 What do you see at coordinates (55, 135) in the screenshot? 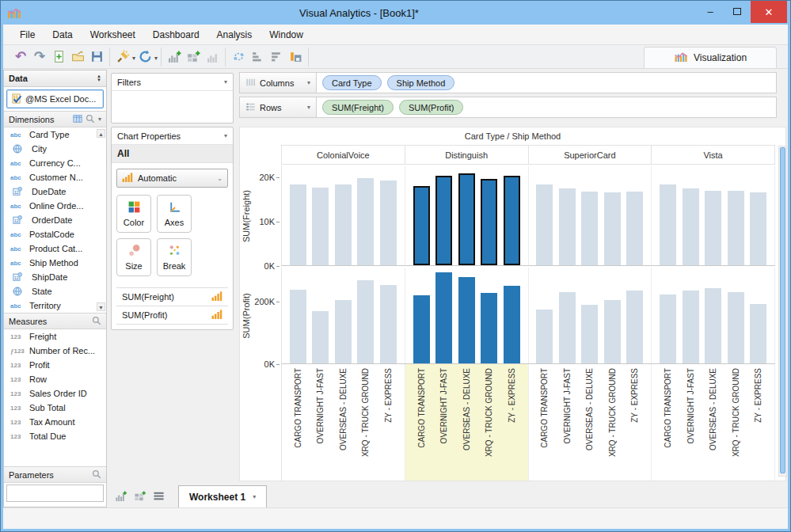
I see `dimension-field: abcCard Type` at bounding box center [55, 135].